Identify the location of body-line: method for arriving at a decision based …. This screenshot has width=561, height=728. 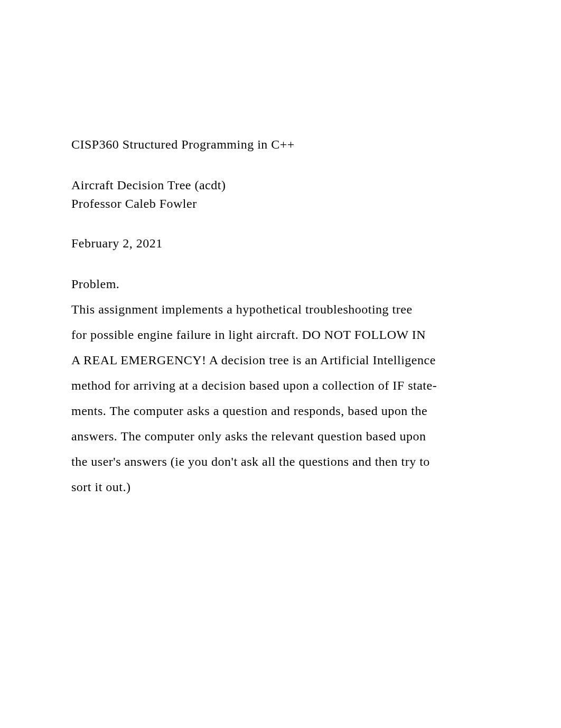
(280, 385).